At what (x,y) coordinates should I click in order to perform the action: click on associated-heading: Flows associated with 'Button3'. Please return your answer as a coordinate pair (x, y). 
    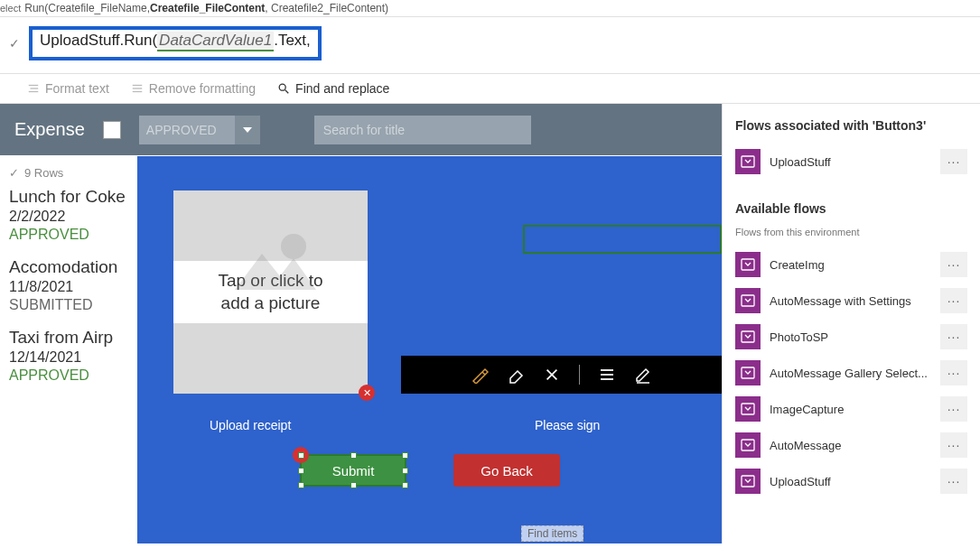
    Looking at the image, I should click on (851, 125).